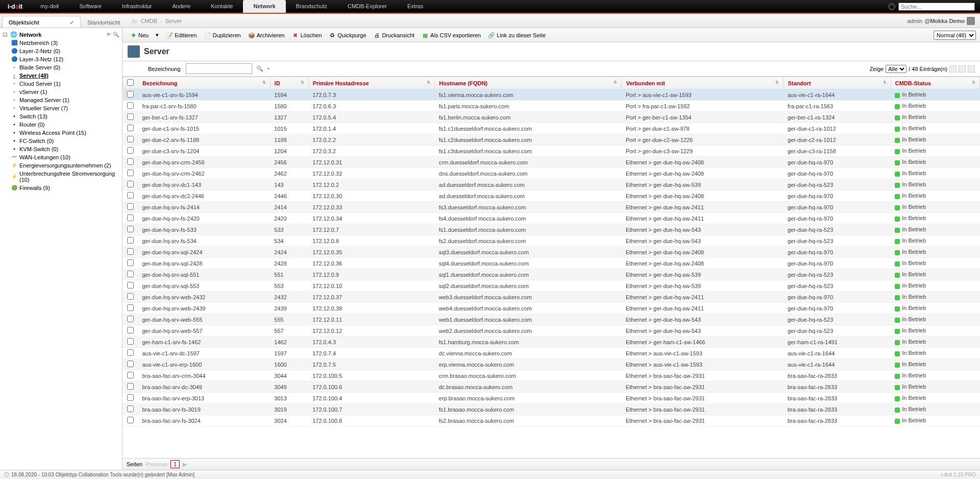 The width and height of the screenshot is (980, 479). Describe the element at coordinates (702, 83) in the screenshot. I see `column-header: Verbunden mit⇅` at that location.